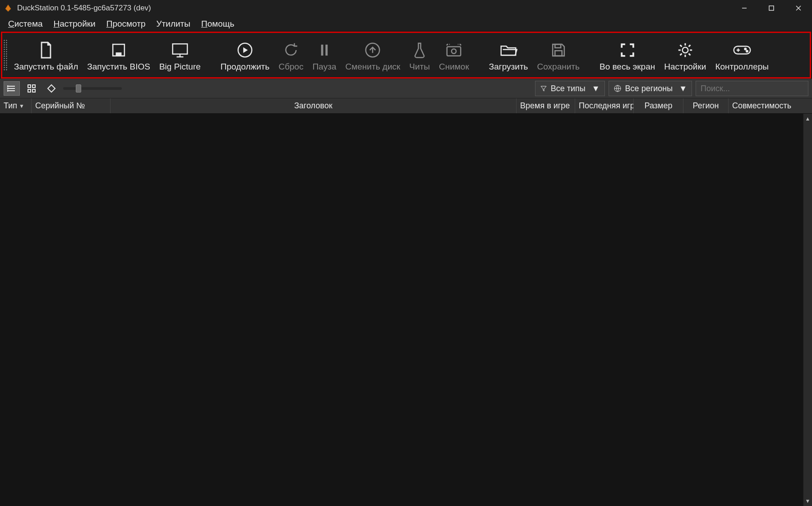 Image resolution: width=812 pixels, height=506 pixels. What do you see at coordinates (92, 88) in the screenshot?
I see `zoom-slider` at bounding box center [92, 88].